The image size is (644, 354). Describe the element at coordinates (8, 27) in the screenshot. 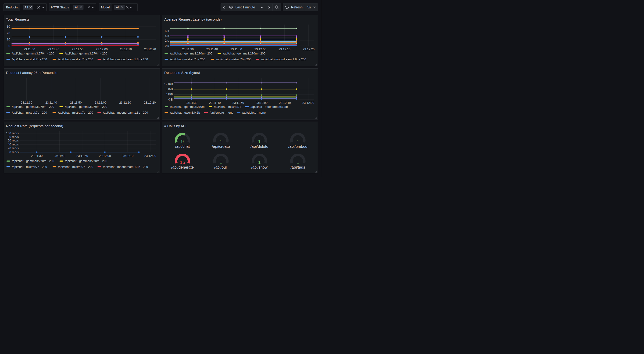

I see `svg-text: 30` at that location.